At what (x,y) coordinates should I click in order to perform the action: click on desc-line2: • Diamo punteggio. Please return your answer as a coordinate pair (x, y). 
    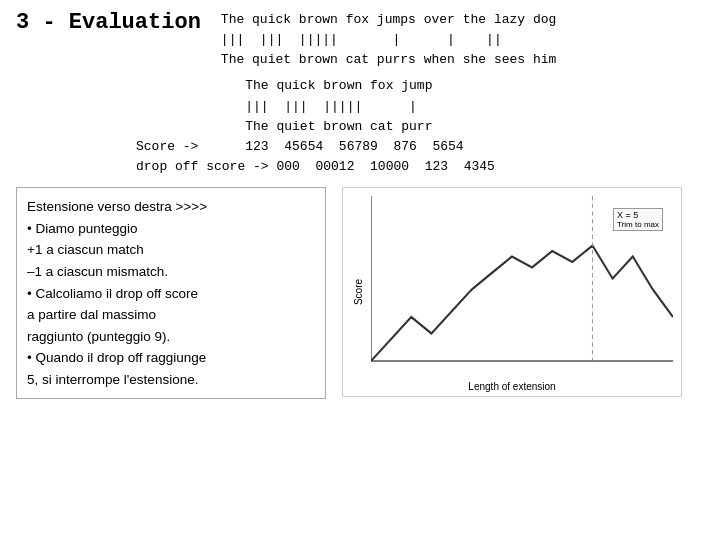
    Looking at the image, I should click on (171, 229).